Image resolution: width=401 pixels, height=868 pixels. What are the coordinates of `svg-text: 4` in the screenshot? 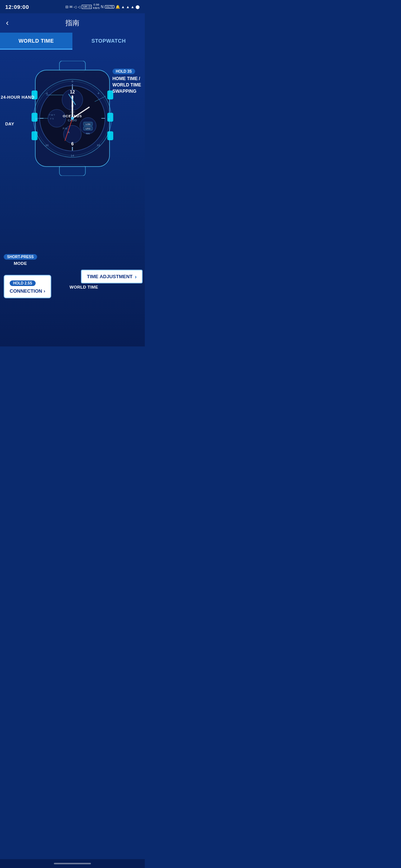 It's located at (99, 93).